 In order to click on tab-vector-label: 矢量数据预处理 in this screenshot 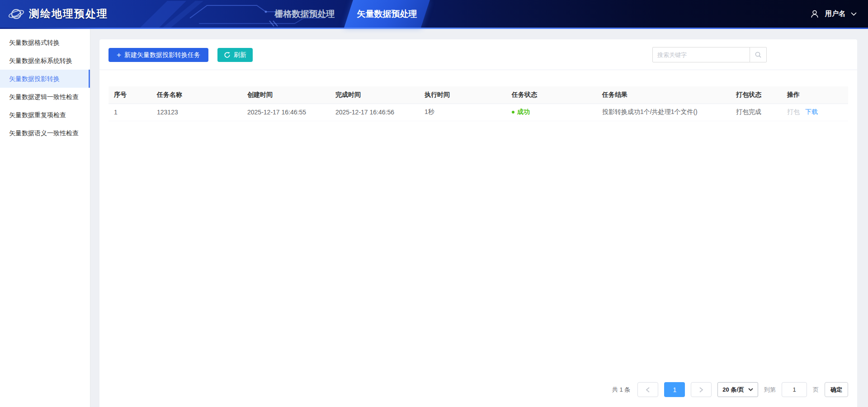, I will do `click(387, 14)`.